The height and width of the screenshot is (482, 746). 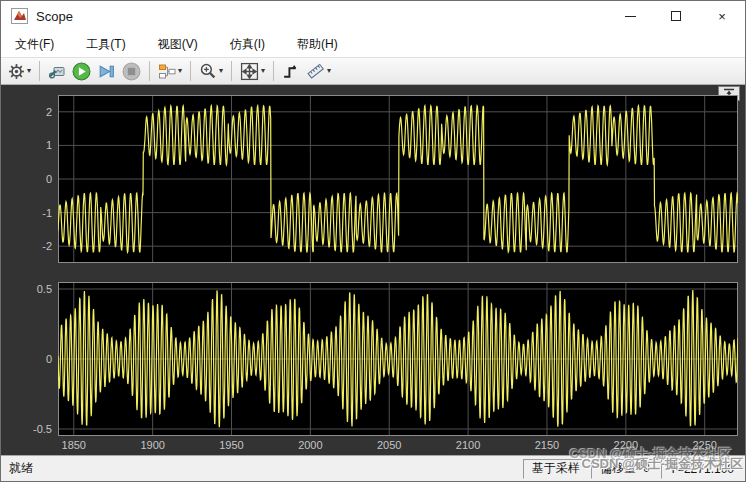 I want to click on menu-tools: 工具(T), so click(x=106, y=44).